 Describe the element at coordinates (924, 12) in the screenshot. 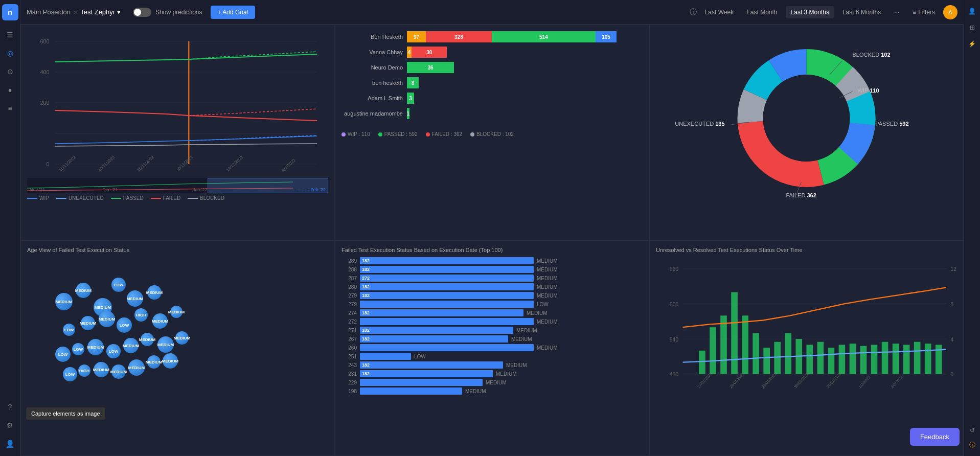

I see `filters-button: ≡ Filters` at that location.